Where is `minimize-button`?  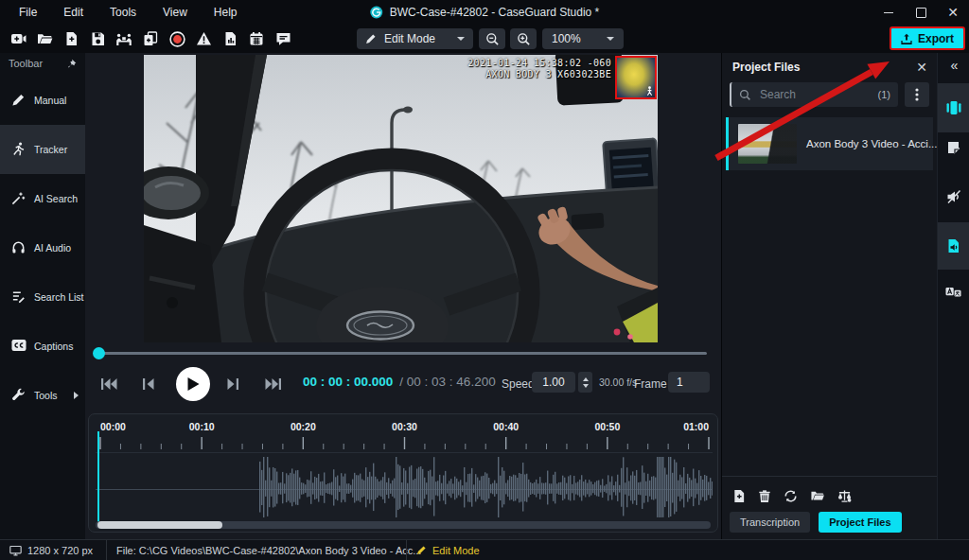
minimize-button is located at coordinates (889, 12).